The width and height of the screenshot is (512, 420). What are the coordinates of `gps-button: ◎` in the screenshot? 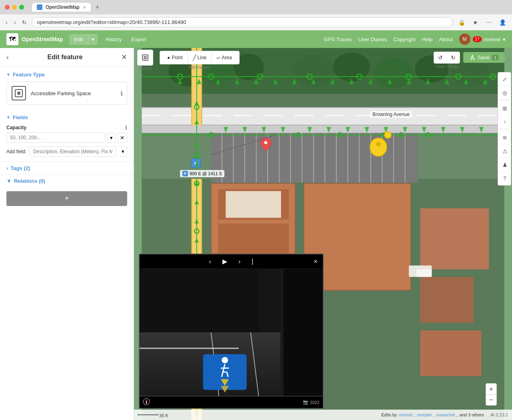 It's located at (505, 93).